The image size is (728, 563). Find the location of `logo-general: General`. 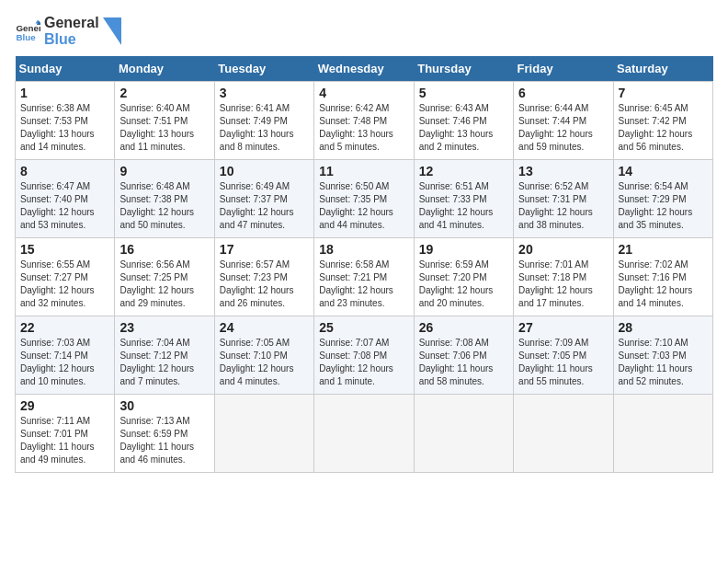

logo-general: General is located at coordinates (72, 23).